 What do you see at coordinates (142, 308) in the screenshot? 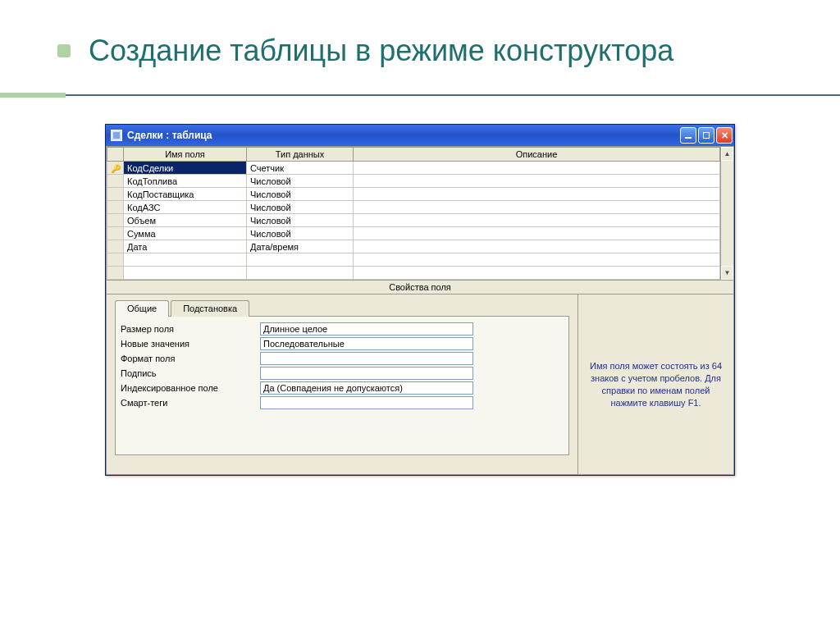
I see `tab-general: Общие` at bounding box center [142, 308].